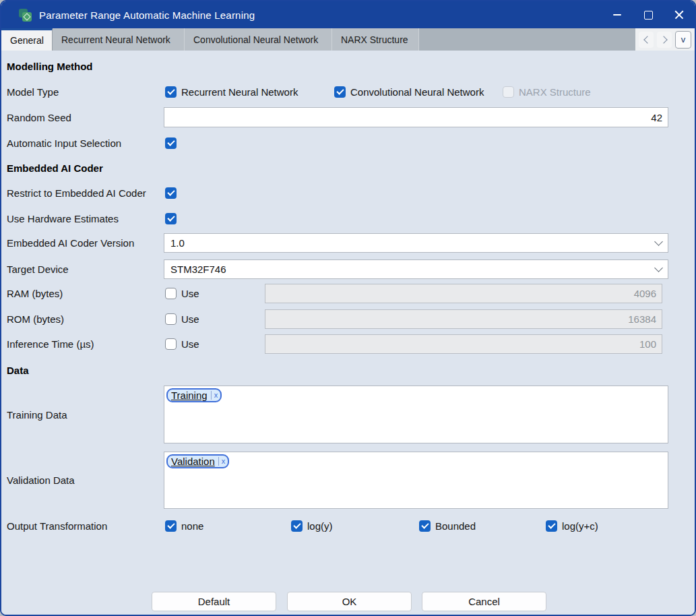 This screenshot has height=616, width=696. Describe the element at coordinates (194, 395) in the screenshot. I see `training-data-tag: Training x` at that location.